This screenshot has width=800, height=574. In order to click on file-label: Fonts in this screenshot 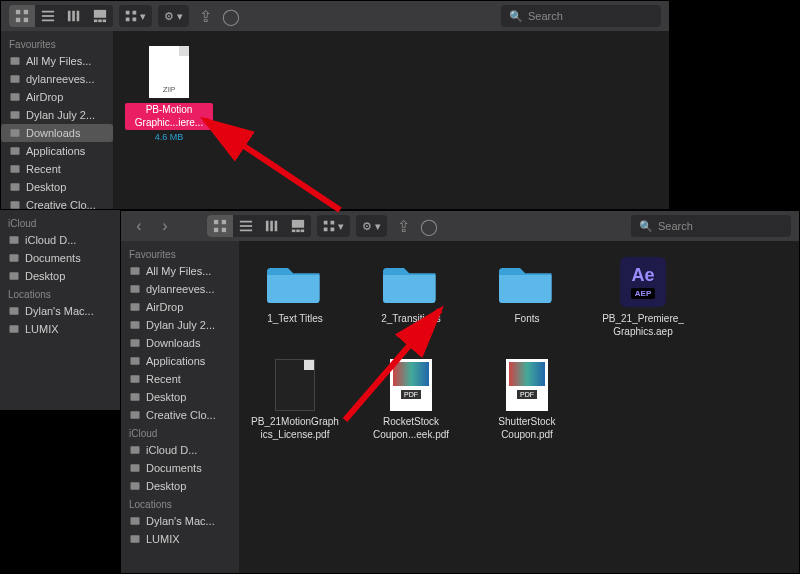, I will do `click(526, 320)`.